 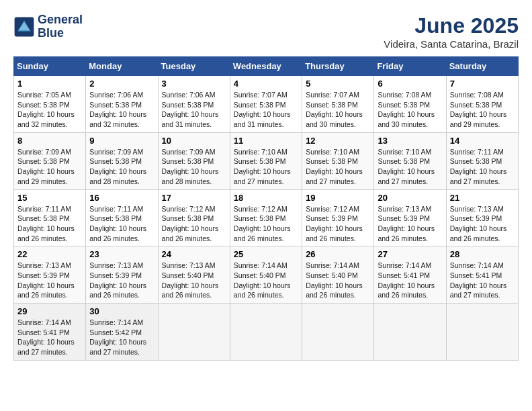 What do you see at coordinates (50, 66) in the screenshot?
I see `weekday-header-sunday: Sunday` at bounding box center [50, 66].